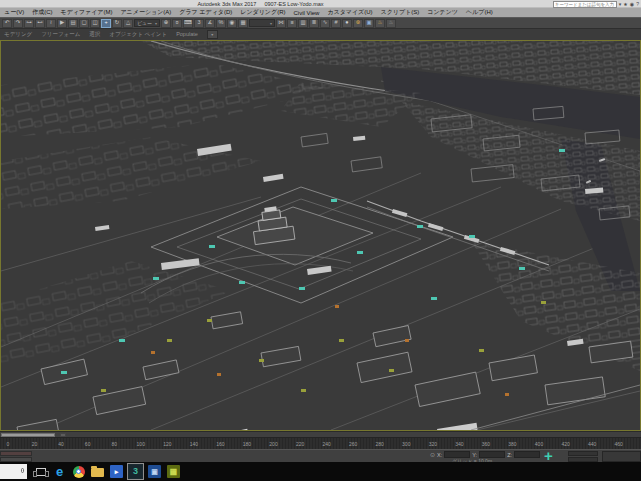  I want to click on taskbar-search-box, so click(14, 472).